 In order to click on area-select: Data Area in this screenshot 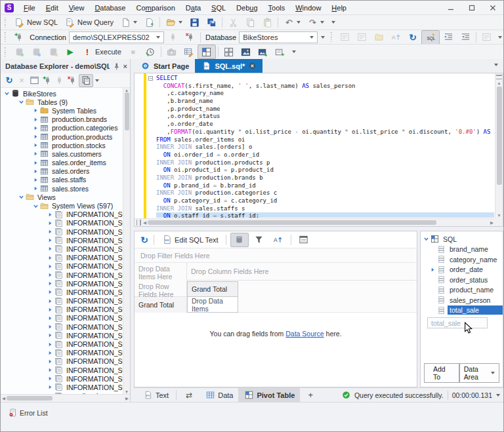, I will do `click(479, 373)`.